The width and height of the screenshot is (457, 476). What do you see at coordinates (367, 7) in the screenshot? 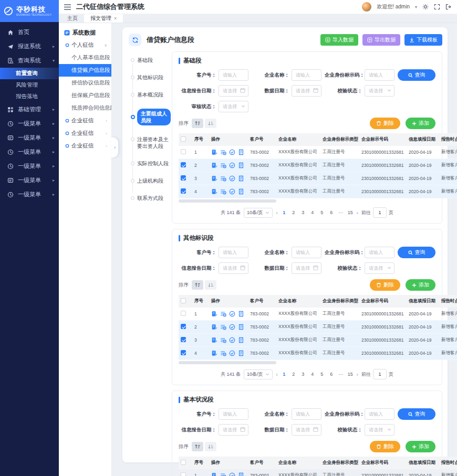
I see `user-avatar` at bounding box center [367, 7].